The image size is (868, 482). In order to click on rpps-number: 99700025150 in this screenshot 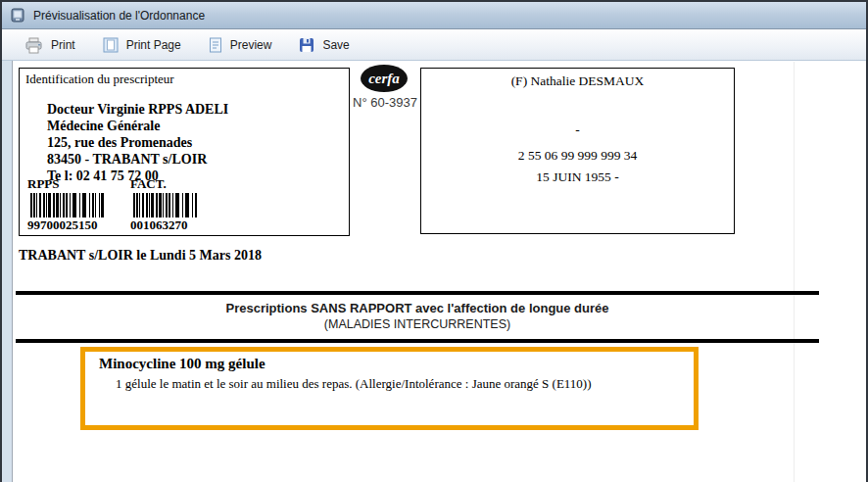, I will do `click(63, 225)`.